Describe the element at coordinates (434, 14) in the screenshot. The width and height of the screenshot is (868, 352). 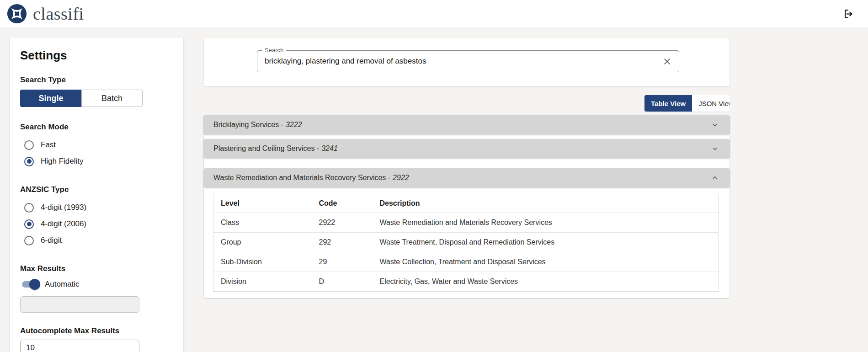
I see `top-bar: classifi` at that location.